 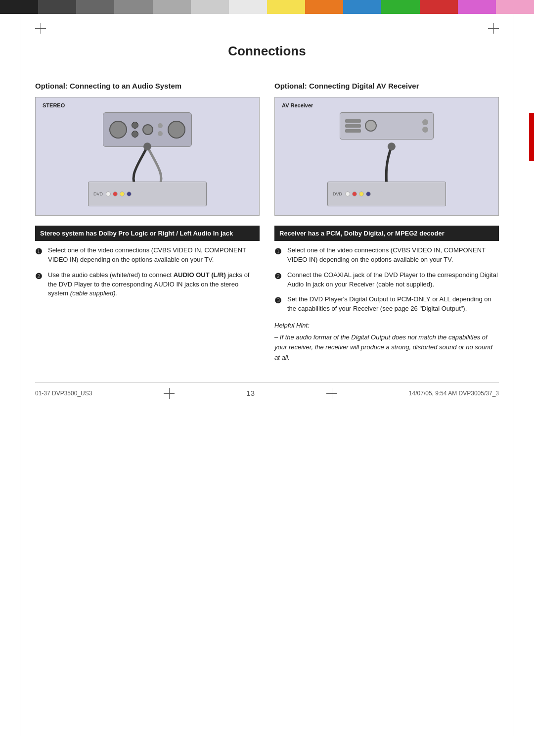 I want to click on right-instruction-list: ❶ Select one of the video connections (C…, so click(x=387, y=280).